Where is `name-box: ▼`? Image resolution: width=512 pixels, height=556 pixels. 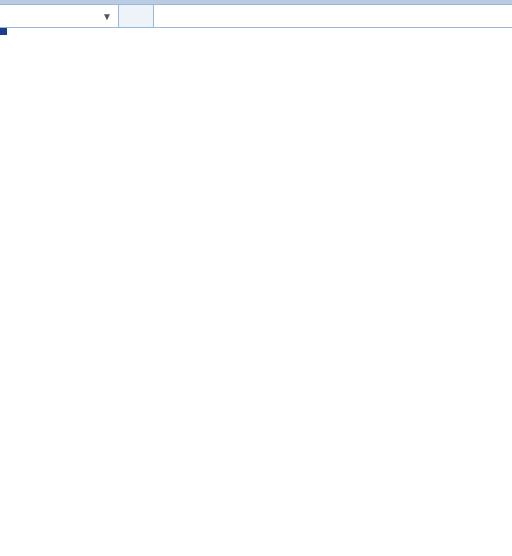
name-box: ▼ is located at coordinates (60, 16).